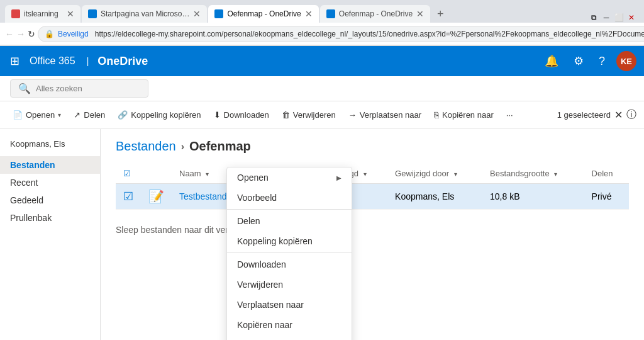  Describe the element at coordinates (50, 218) in the screenshot. I see `sidebar-item-prullenbak: Prullenbak` at that location.